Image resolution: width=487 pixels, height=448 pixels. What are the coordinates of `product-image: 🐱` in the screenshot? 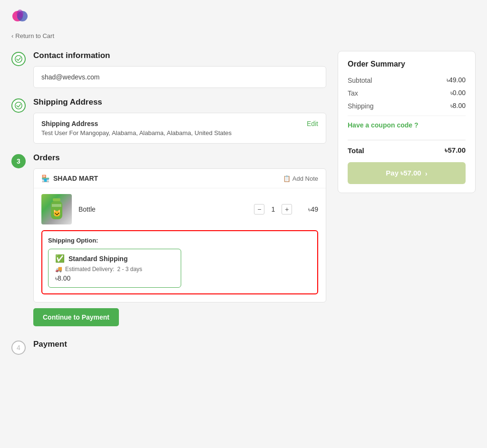 It's located at (57, 209).